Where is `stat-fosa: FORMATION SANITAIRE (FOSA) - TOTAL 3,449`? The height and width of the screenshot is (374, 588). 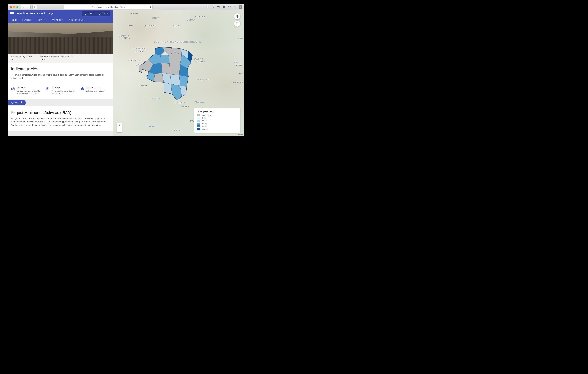
stat-fosa: FORMATION SANITAIRE (FOSA) - TOTAL 3,449 is located at coordinates (57, 58).